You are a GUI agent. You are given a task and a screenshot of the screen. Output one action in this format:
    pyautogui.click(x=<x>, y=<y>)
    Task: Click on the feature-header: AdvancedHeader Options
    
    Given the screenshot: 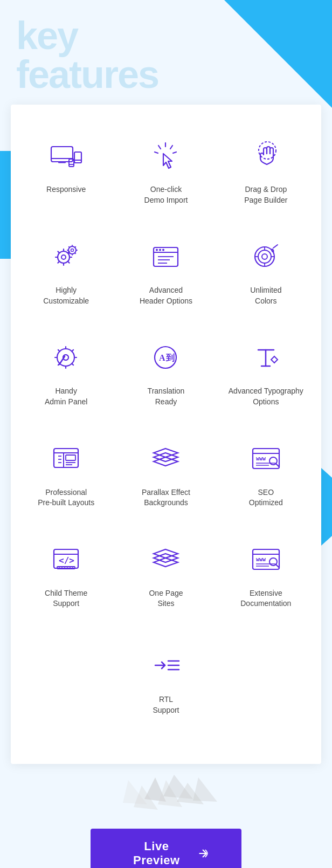 What is the action you would take?
    pyautogui.click(x=166, y=272)
    